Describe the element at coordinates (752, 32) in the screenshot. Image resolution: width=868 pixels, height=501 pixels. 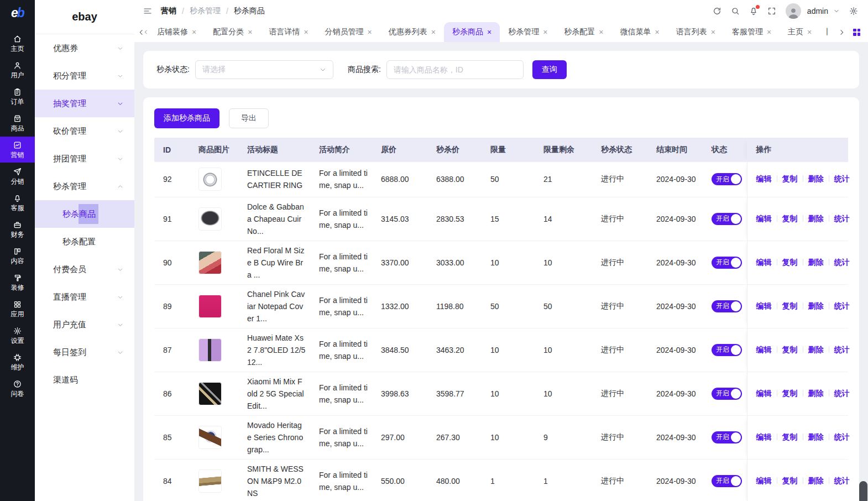
I see `tab-客服管理: 客服管理×` at that location.